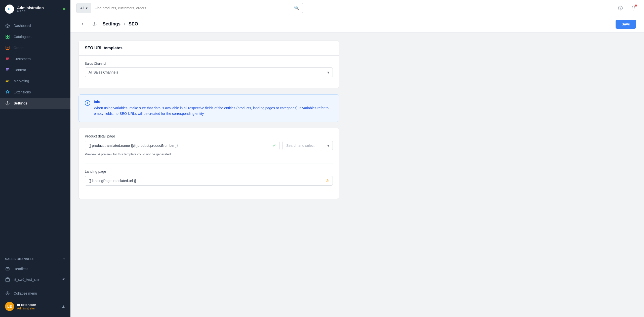 This screenshot has width=644, height=317. Describe the element at coordinates (620, 8) in the screenshot. I see `help-button` at that location.